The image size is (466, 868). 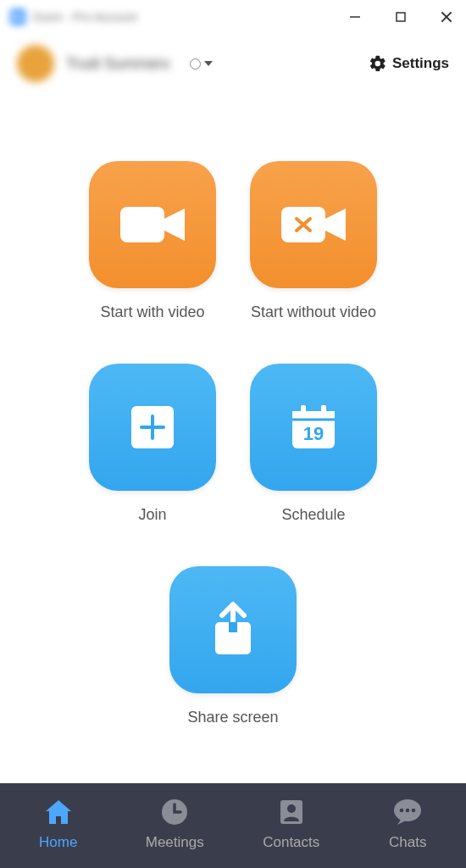 I want to click on nav-home: Home, so click(x=58, y=825).